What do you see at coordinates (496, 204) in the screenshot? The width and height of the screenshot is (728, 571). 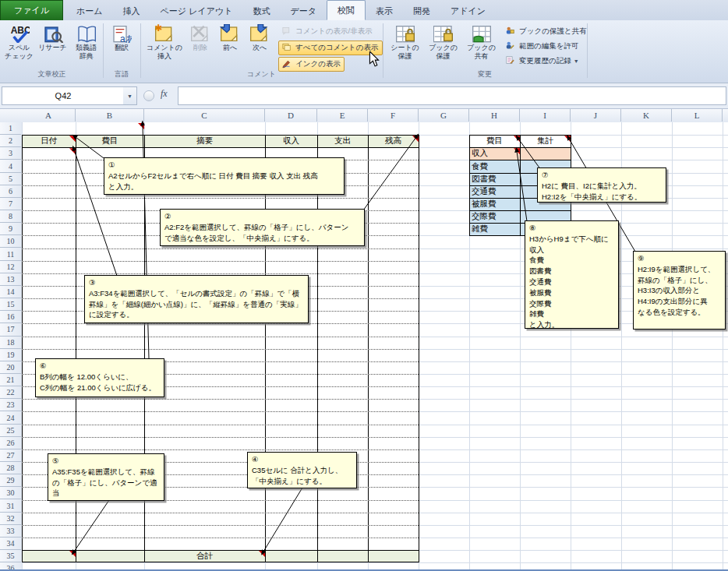 I see `summary-row-被服費: 被服費` at bounding box center [496, 204].